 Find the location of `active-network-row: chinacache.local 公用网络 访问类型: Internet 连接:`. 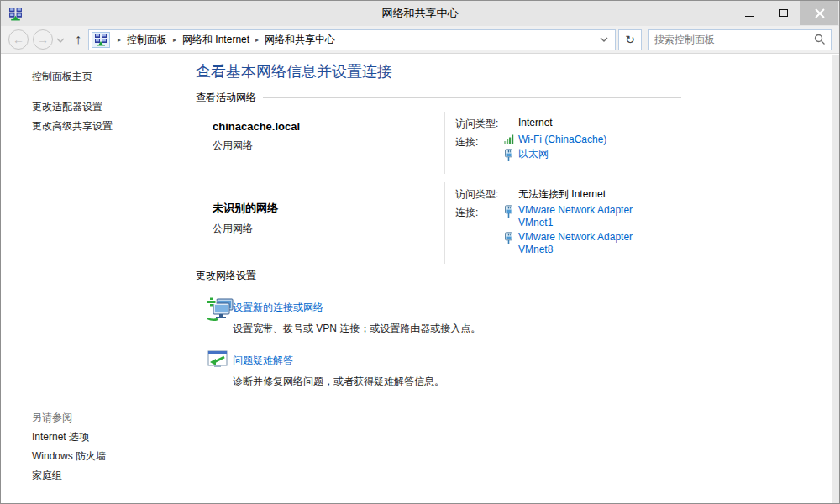

active-network-row: chinacache.local 公用网络 访问类型: Internet 连接: is located at coordinates (438, 143).